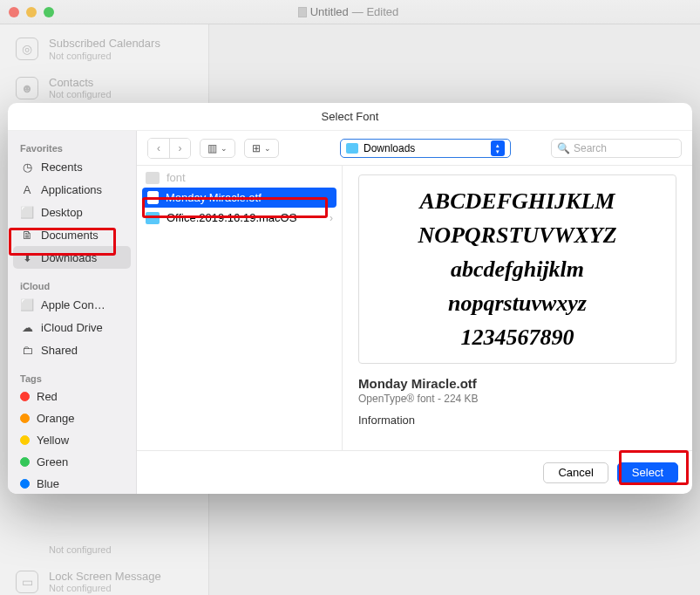  Describe the element at coordinates (153, 197) in the screenshot. I see `font-file-icon` at that location.